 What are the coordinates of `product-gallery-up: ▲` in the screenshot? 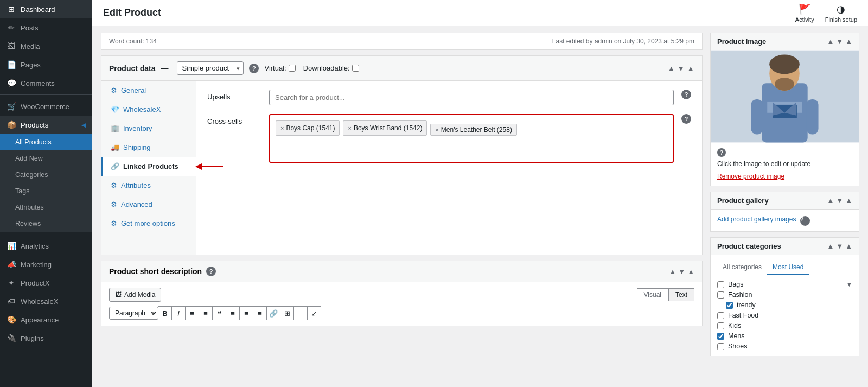 It's located at (830, 201).